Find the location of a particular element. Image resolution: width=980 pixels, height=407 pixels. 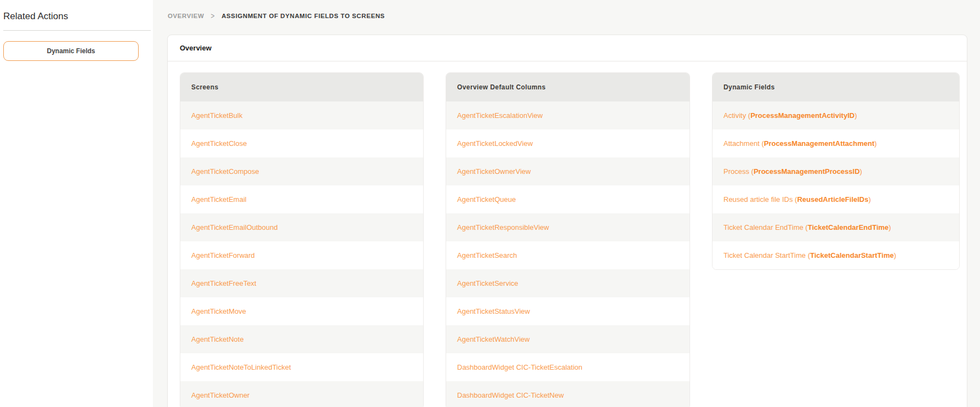

list-item: AgentTicketWatchView is located at coordinates (568, 339).